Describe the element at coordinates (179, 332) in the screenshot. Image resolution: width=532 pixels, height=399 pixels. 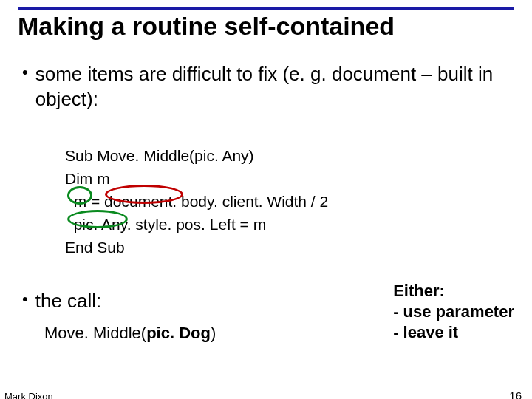
I see `call-arg: pic. Dog` at that location.